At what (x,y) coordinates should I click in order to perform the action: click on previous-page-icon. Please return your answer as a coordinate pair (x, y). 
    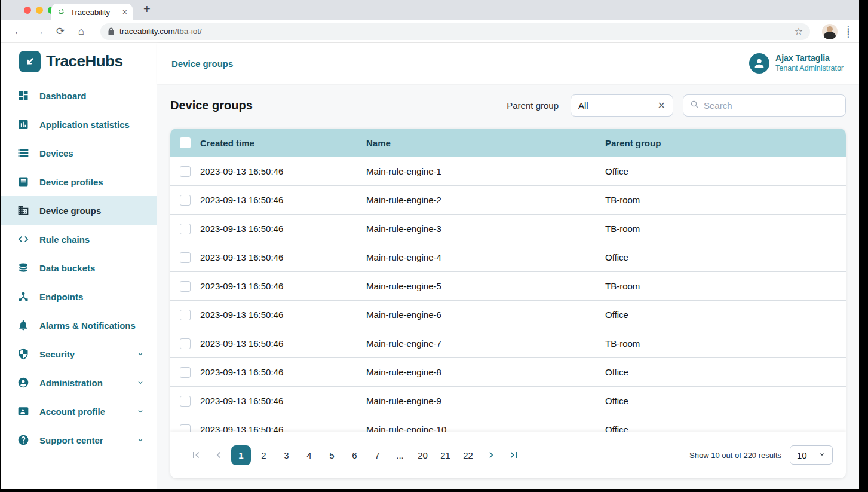
    Looking at the image, I should click on (219, 456).